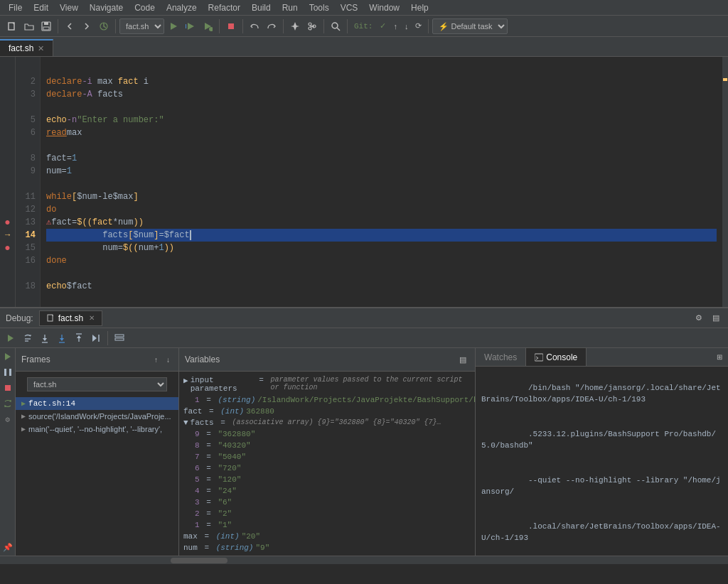 The width and height of the screenshot is (728, 584). I want to click on toolbar-undo-btn, so click(255, 26).